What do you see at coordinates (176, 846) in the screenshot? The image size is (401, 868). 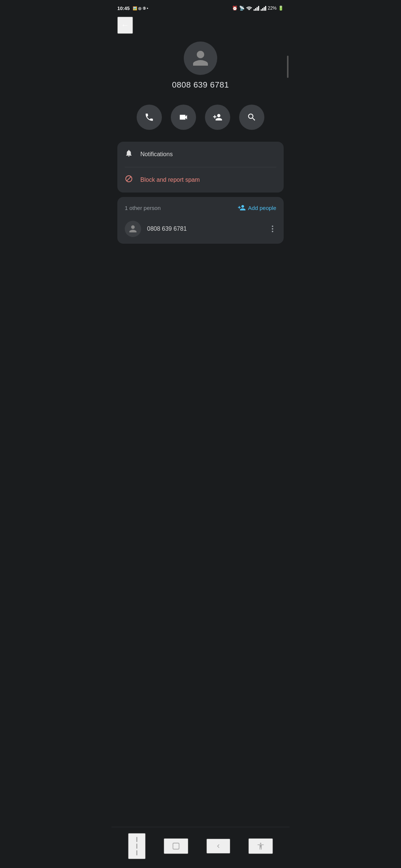 I see `home-icon` at bounding box center [176, 846].